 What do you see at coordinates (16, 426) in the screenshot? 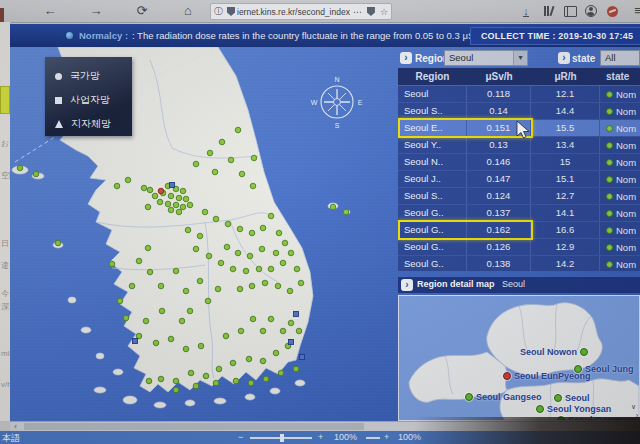
I see `scrollbar-left-arrow: ‹` at bounding box center [16, 426].